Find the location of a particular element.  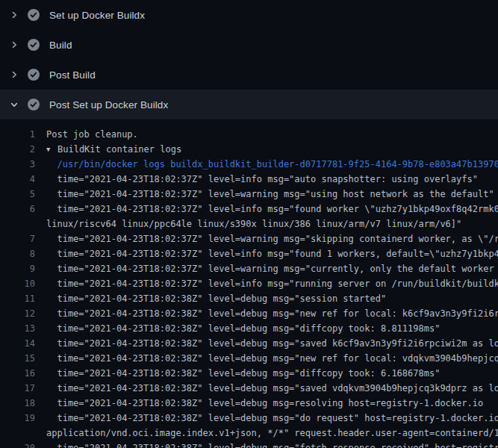

line-number: 13 is located at coordinates (18, 329).